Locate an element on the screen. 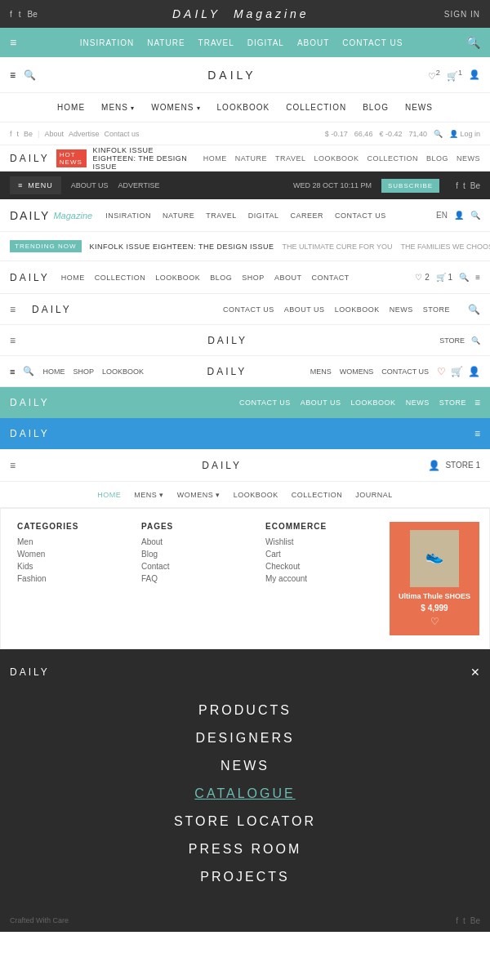 The image size is (490, 980). behance-icon: Be is located at coordinates (33, 15).